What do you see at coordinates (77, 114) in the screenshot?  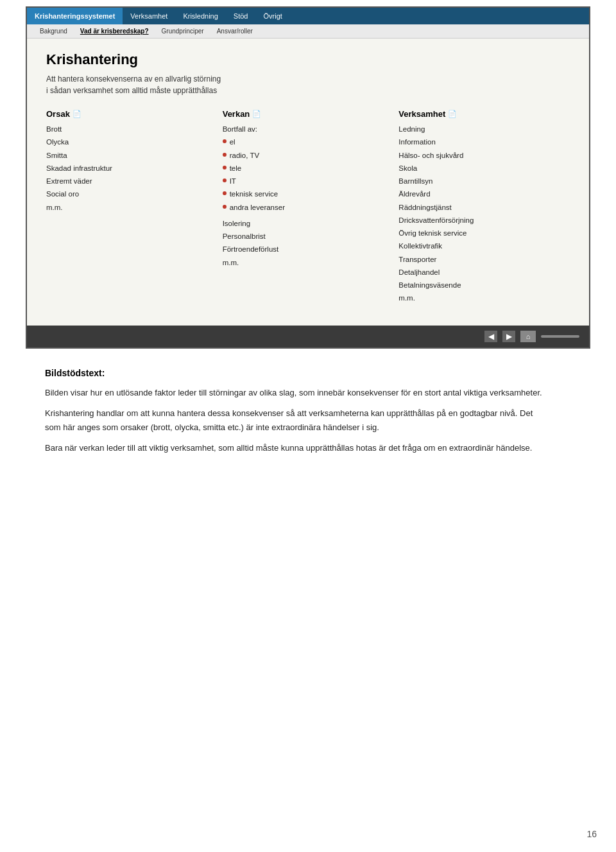 I see `orsak-icon: 📄` at bounding box center [77, 114].